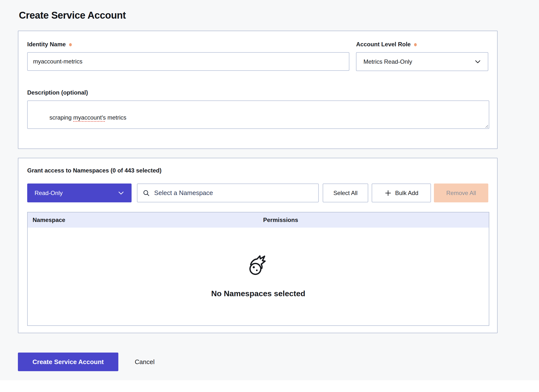  I want to click on description-textarea: scraping myaccount's metrics, so click(258, 115).